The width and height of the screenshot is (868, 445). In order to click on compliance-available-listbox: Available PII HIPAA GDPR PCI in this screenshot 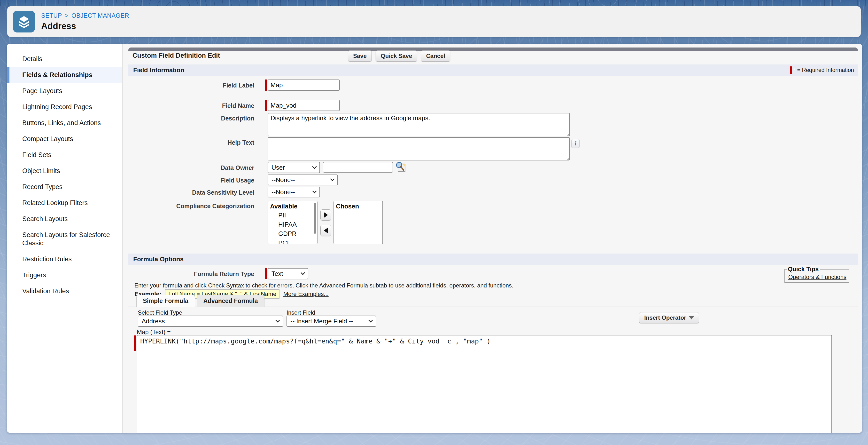, I will do `click(292, 222)`.